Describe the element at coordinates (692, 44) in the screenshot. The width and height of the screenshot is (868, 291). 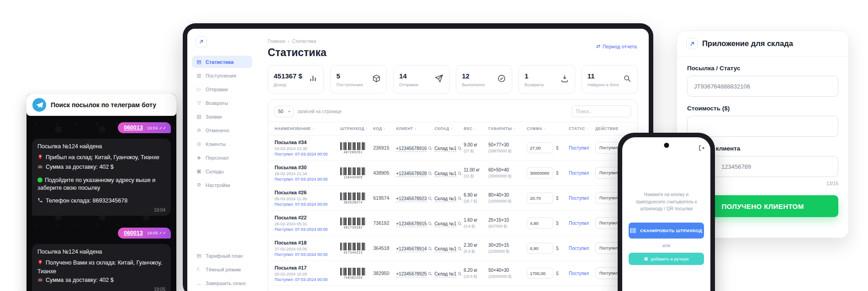
I see `brand-arrow-icon` at that location.